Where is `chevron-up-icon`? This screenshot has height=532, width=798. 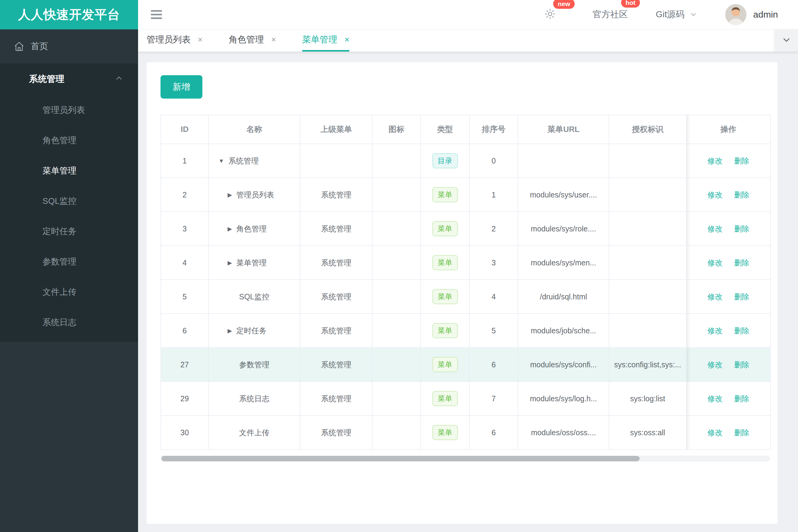 chevron-up-icon is located at coordinates (119, 79).